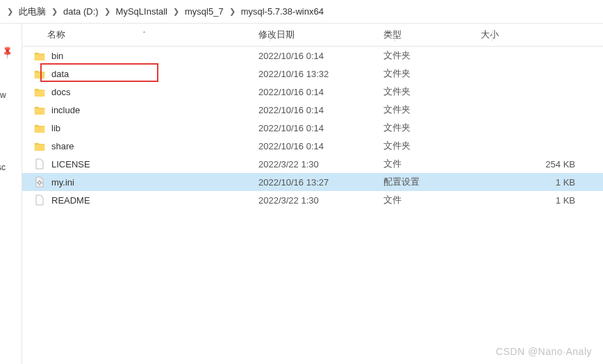  What do you see at coordinates (32, 12) in the screenshot?
I see `breadcrumb-item: 此电脑` at bounding box center [32, 12].